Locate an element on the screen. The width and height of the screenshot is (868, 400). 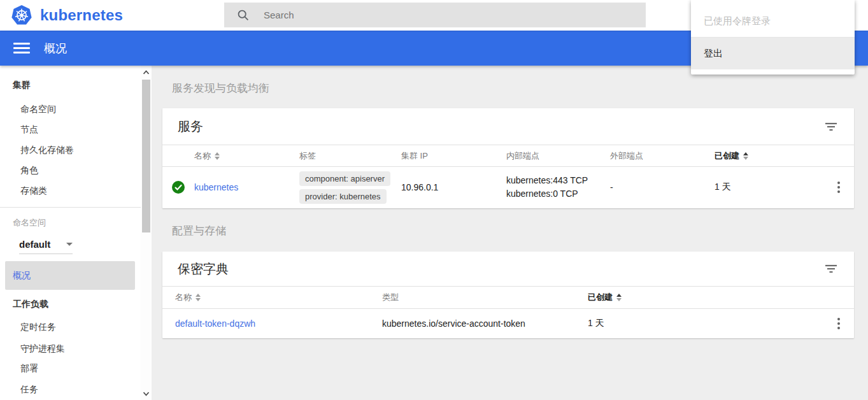
sidebar-item-nodes: 节点 is located at coordinates (29, 129).